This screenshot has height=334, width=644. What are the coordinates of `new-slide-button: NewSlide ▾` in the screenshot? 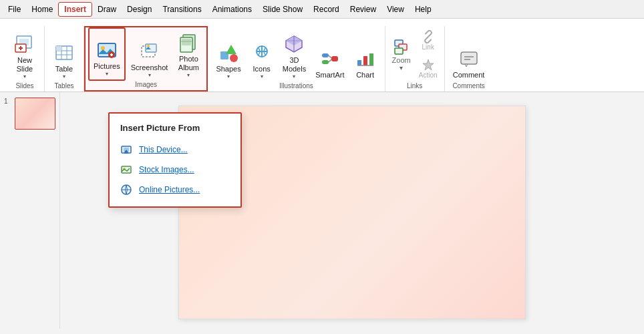 It's located at (25, 55).